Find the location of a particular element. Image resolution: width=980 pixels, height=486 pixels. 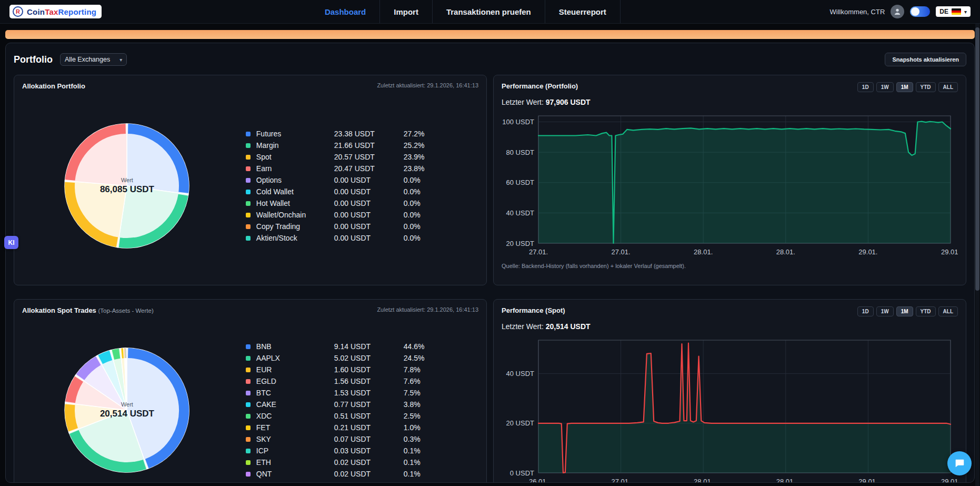

legend-item: CAKE0.77 USDT3.8% is located at coordinates (357, 404).